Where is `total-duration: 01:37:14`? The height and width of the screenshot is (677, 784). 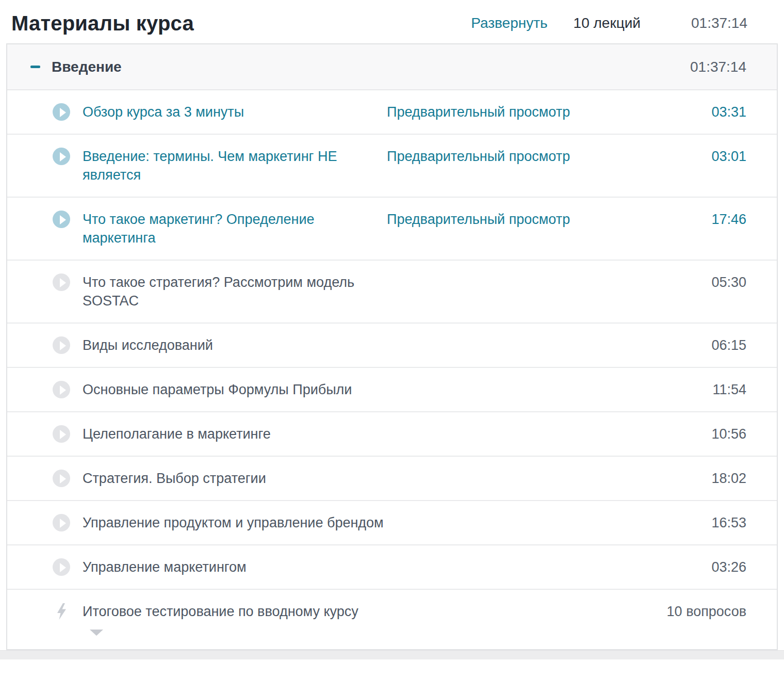 total-duration: 01:37:14 is located at coordinates (719, 23).